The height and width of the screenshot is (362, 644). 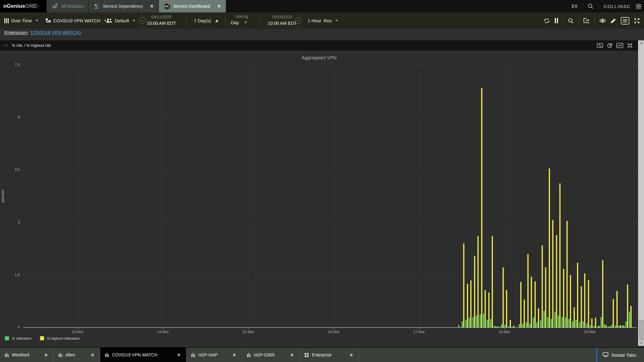 What do you see at coordinates (217, 20) in the screenshot?
I see `duration-expand-triangle-icon` at bounding box center [217, 20].